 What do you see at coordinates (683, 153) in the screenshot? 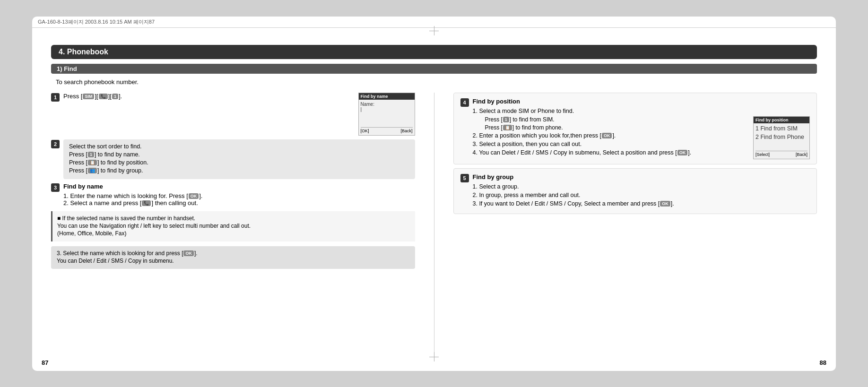
I see `icon-ok4: OK` at bounding box center [683, 153].